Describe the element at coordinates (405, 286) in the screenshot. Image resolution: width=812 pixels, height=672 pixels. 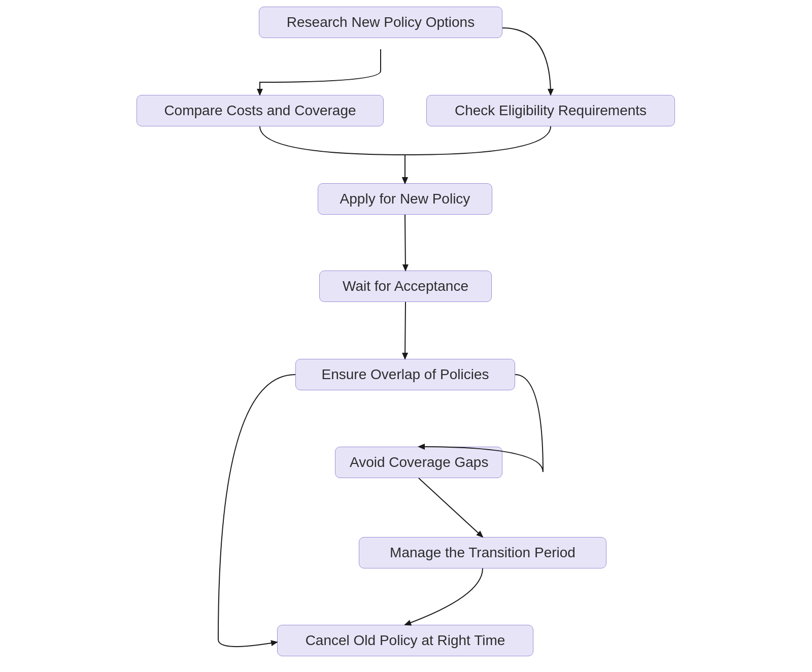
I see `node-wait: Wait for Acceptance` at that location.